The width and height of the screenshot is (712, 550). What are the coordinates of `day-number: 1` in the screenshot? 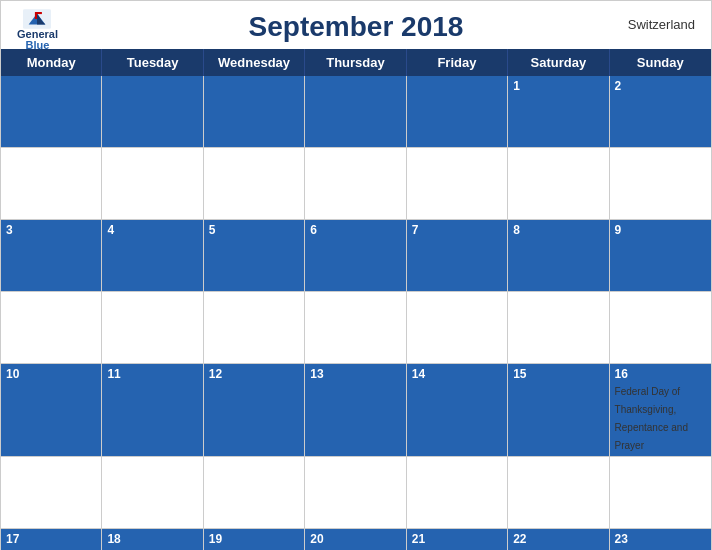 It's located at (558, 86).